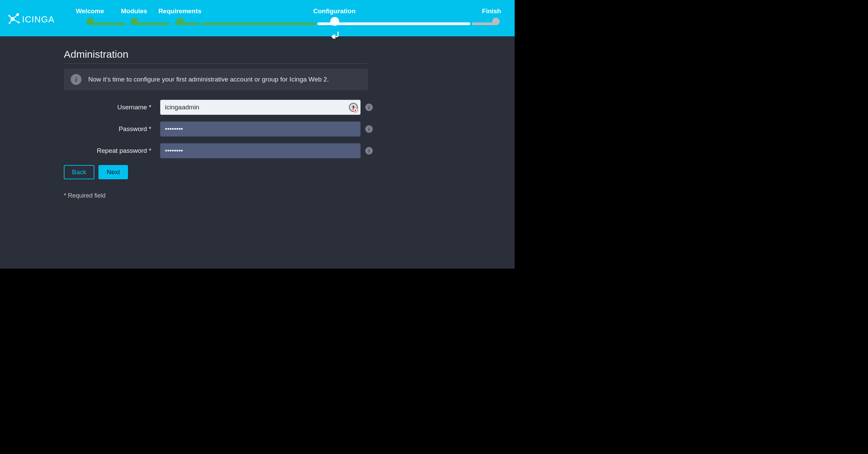  I want to click on admin-form: Username * i Password * i Repeat passwor…, so click(218, 129).